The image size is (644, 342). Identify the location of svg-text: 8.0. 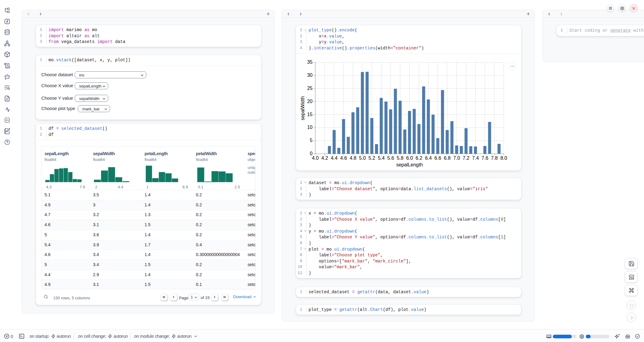
(504, 158).